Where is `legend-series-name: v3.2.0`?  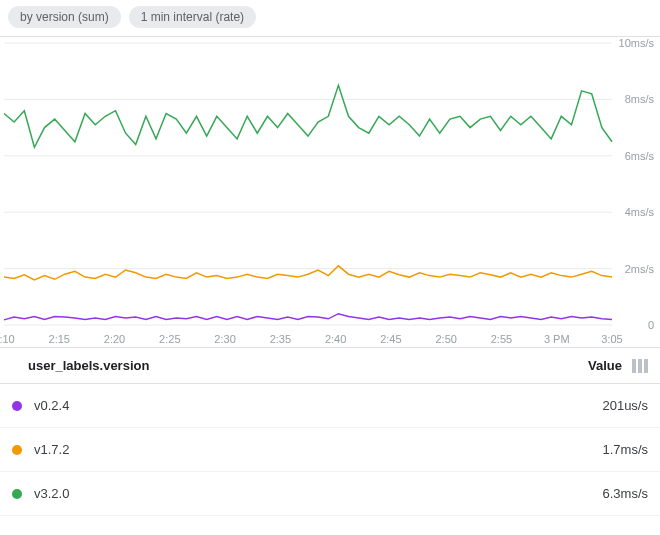
legend-series-name: v3.2.0 is located at coordinates (293, 494).